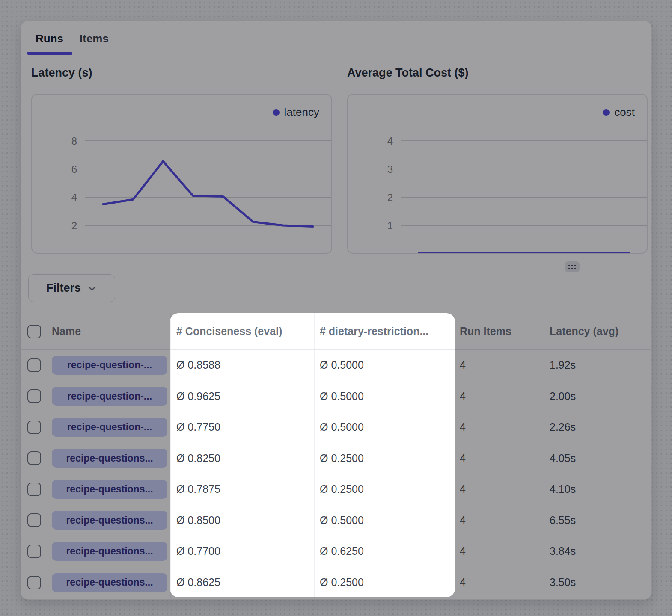 This screenshot has height=616, width=672. I want to click on table-header-row: Name # Conciseness (eval) # dietary-rest…, so click(336, 332).